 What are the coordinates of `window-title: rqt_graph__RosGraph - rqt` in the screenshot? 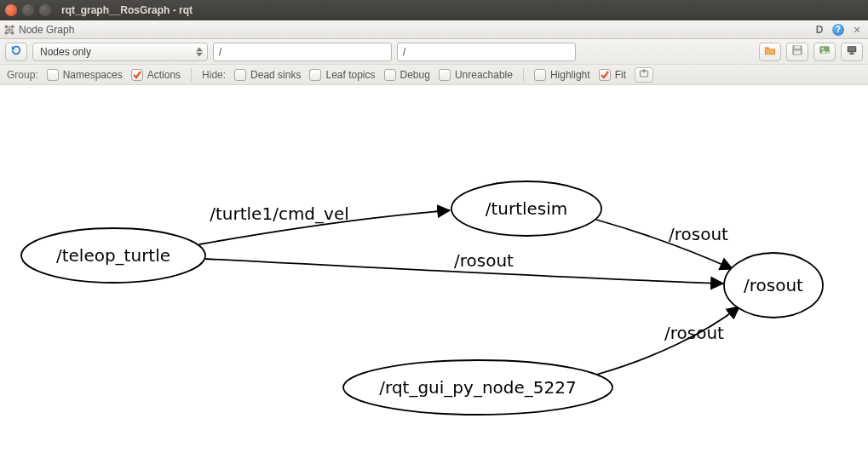 It's located at (127, 10).